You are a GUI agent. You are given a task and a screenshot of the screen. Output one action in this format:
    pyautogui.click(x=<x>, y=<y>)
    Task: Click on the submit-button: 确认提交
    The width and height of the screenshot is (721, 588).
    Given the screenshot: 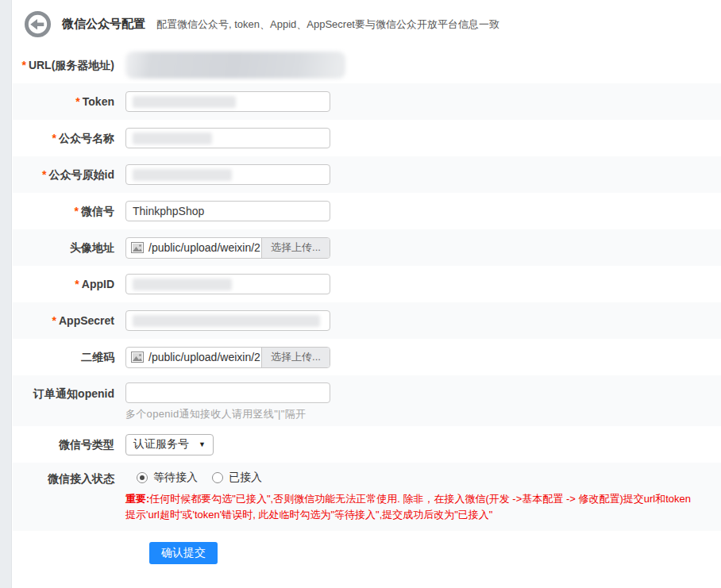 What is the action you would take?
    pyautogui.click(x=183, y=553)
    